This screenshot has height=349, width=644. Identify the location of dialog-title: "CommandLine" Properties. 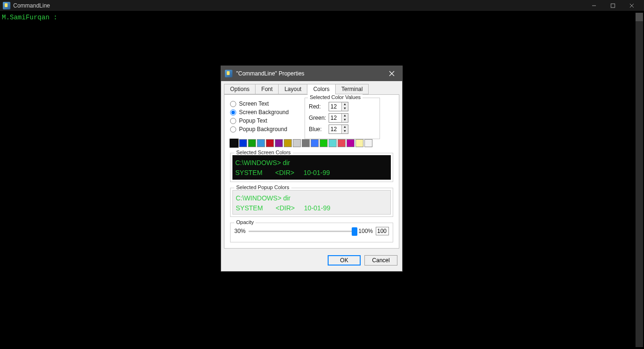
(271, 74).